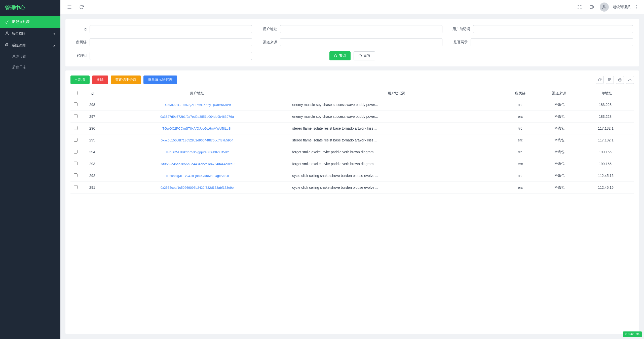  What do you see at coordinates (197, 188) in the screenshot?
I see `row-address: 0x2565ceaf1c50269096b2422f332d163abf153e…` at bounding box center [197, 188].